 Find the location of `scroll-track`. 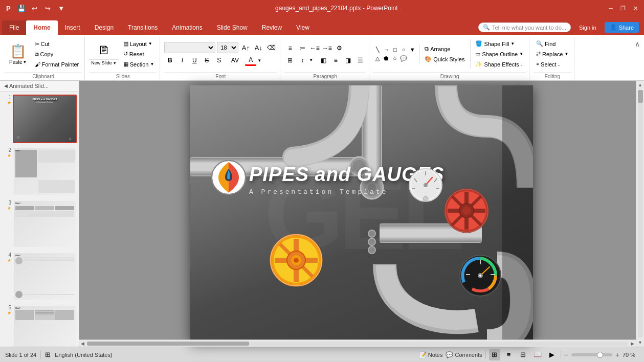

scroll-track is located at coordinates (640, 214).